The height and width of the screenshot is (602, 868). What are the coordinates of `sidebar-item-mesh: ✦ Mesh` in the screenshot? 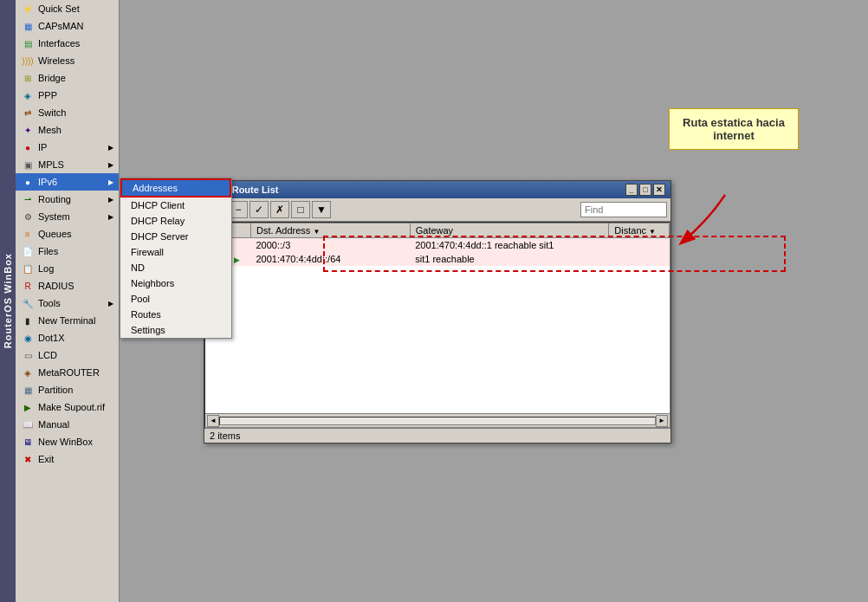 It's located at (68, 130).